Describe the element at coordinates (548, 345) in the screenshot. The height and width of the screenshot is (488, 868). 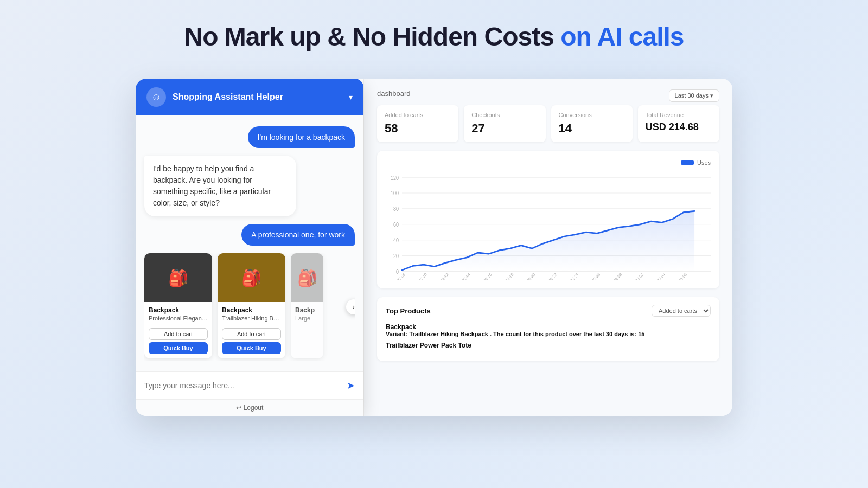
I see `top-product-name-1: Trailblazer Power Pack Tote` at that location.